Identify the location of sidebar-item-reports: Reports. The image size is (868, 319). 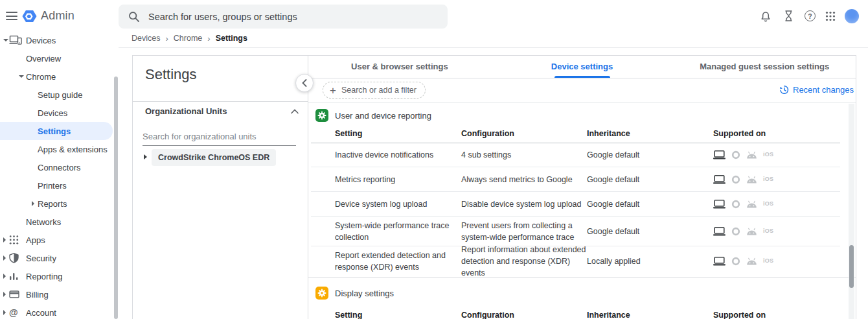
(57, 204).